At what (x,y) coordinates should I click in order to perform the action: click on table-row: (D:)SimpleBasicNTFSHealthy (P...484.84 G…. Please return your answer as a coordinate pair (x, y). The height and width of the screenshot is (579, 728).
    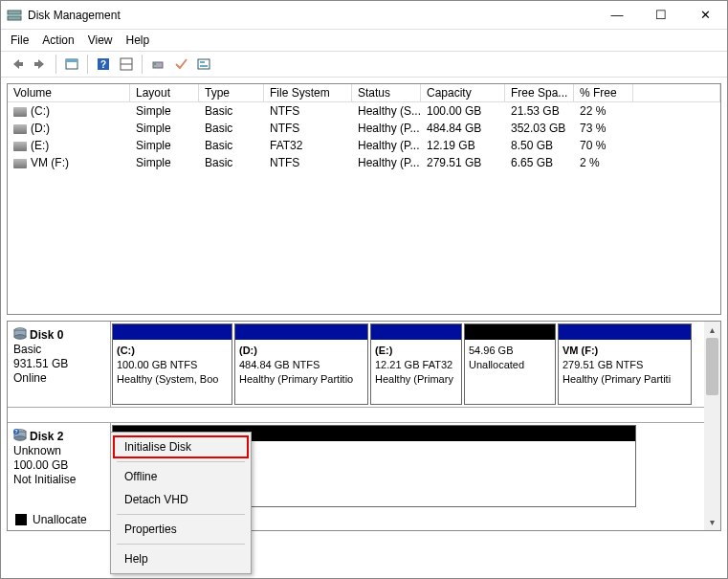
    Looking at the image, I should click on (364, 128).